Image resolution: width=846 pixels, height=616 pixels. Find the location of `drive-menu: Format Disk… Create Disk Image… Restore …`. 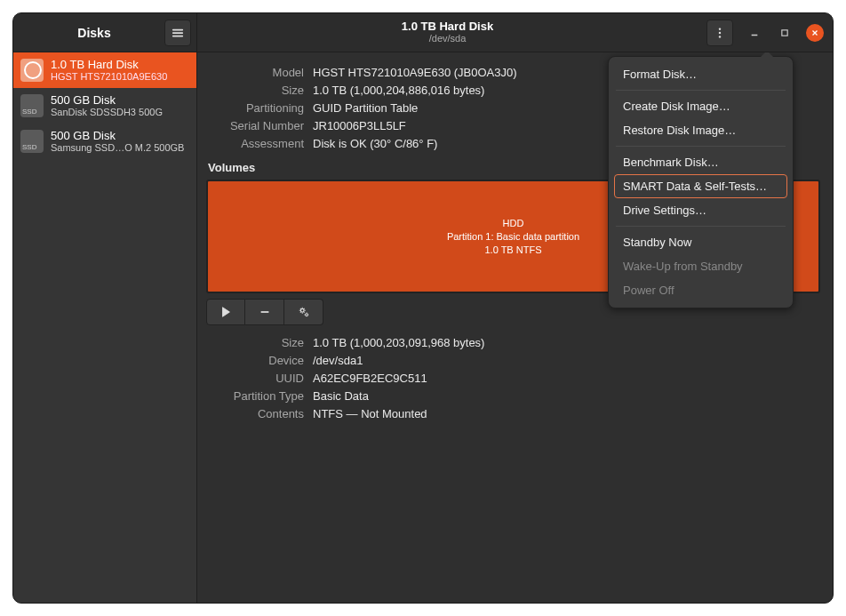

drive-menu: Format Disk… Create Disk Image… Restore … is located at coordinates (700, 182).